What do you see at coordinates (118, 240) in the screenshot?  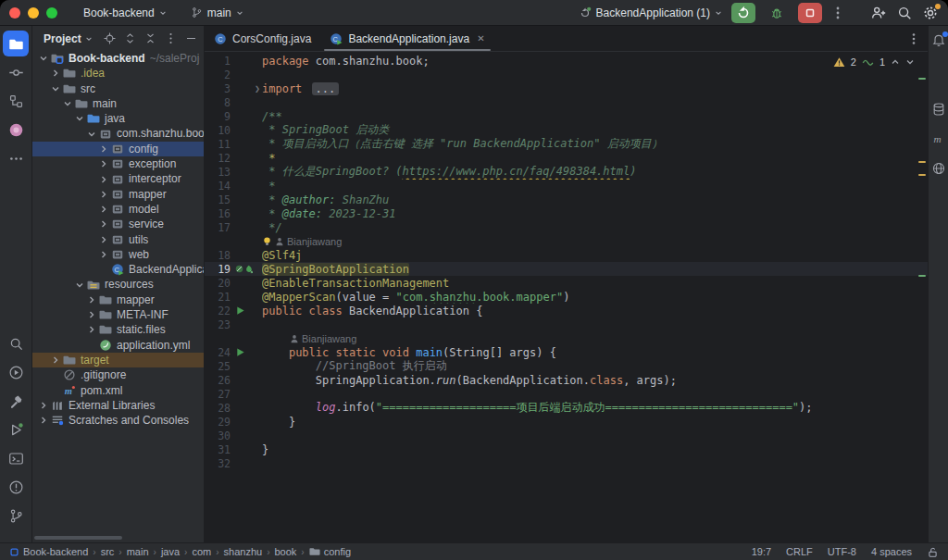 I see `tree-item-utils: utils` at bounding box center [118, 240].